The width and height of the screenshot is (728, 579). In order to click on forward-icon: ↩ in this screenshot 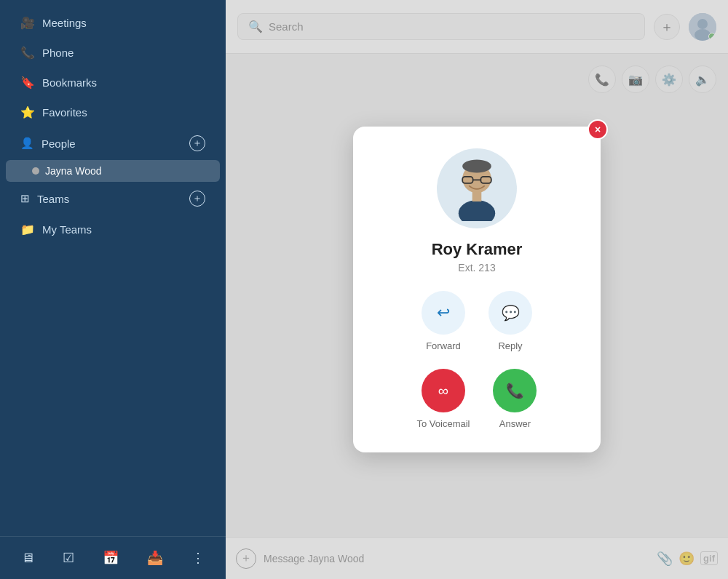, I will do `click(443, 313)`.